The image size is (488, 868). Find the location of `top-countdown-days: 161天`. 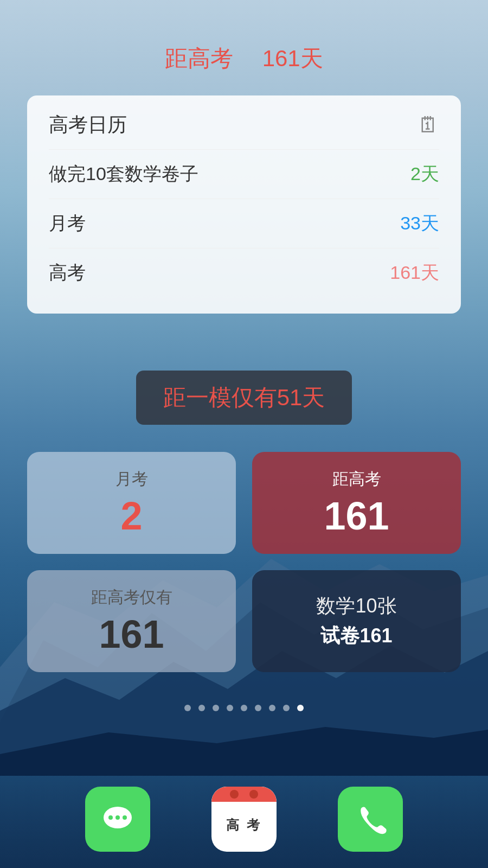

top-countdown-days: 161天 is located at coordinates (293, 59).